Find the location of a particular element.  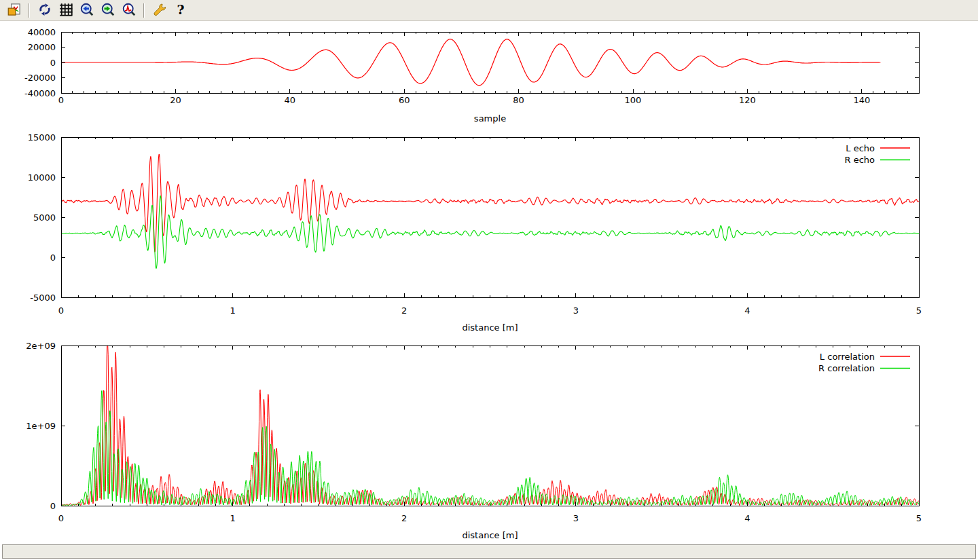

plot-border is located at coordinates (490, 62).